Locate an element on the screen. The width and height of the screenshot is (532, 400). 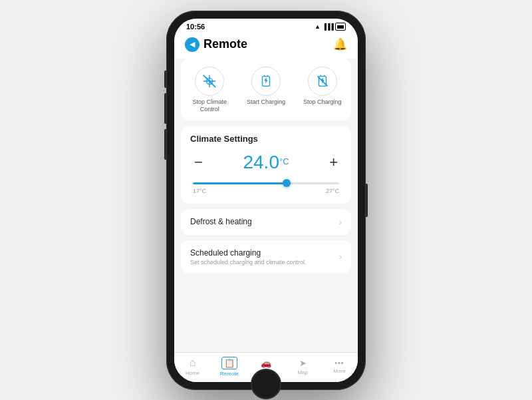
notification-bell-icon: 🔔 is located at coordinates (340, 44).